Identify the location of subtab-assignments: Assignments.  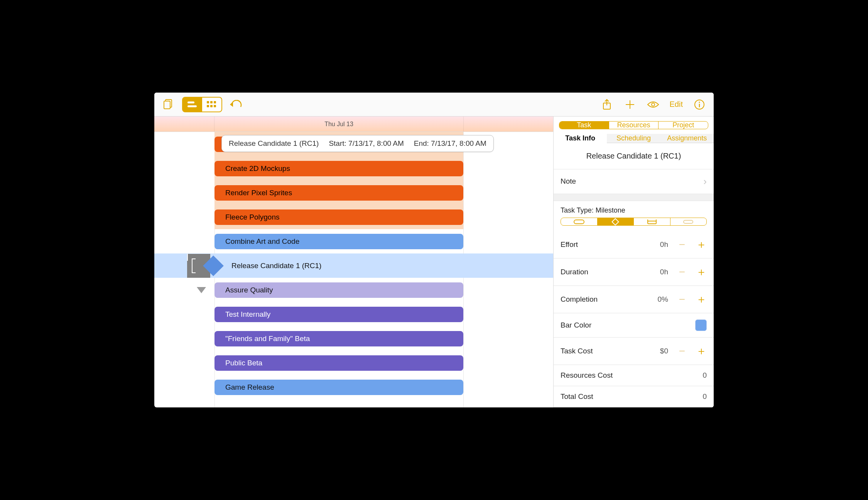
(687, 138).